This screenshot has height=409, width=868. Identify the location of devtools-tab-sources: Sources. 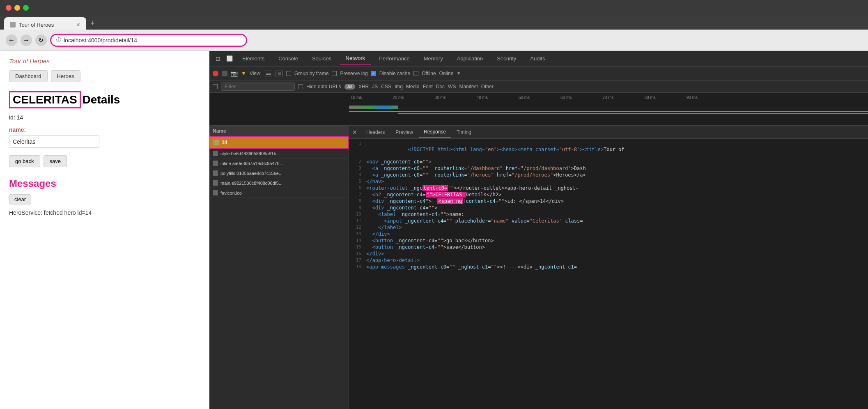
(322, 58).